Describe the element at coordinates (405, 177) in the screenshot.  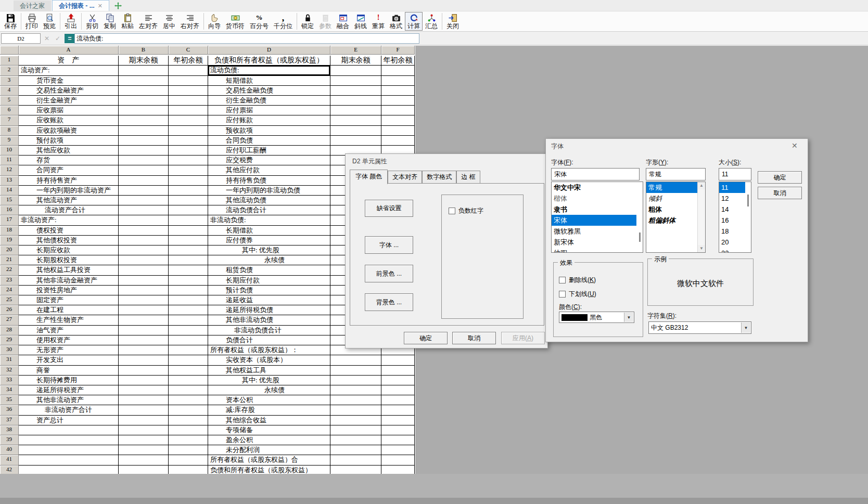
I see `cell-properties-tab-1: 文本对齐` at that location.